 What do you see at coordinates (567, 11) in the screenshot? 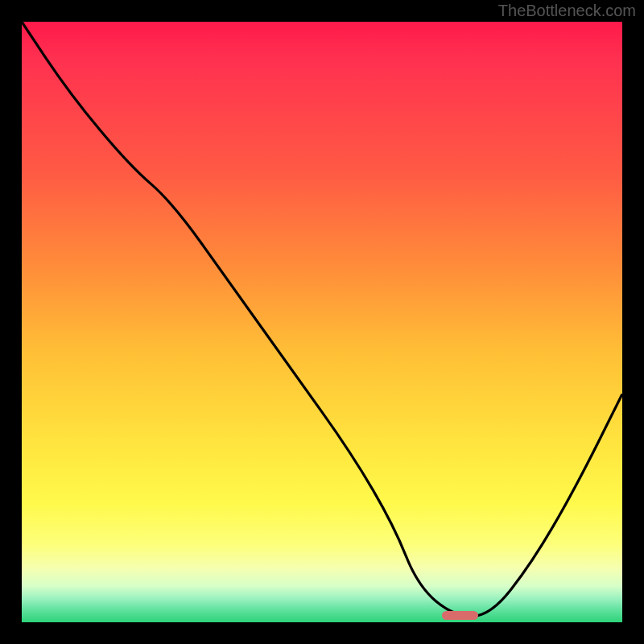
I see `watermark-text: TheBottleneck.com` at bounding box center [567, 11].